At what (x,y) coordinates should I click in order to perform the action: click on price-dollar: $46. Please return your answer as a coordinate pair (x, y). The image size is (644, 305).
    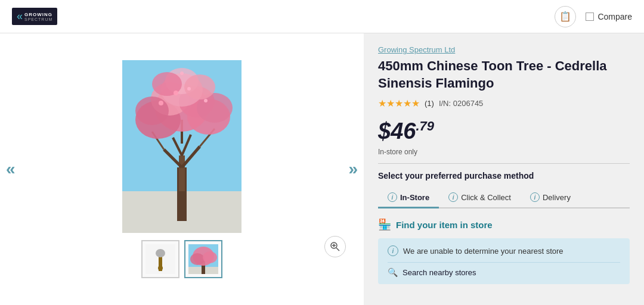
    Looking at the image, I should click on (397, 131).